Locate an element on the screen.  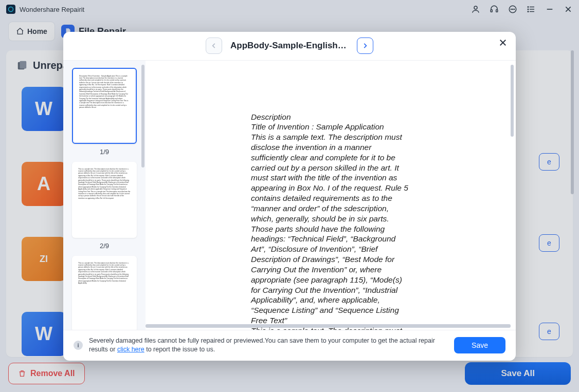
next-file-button is located at coordinates (365, 46).